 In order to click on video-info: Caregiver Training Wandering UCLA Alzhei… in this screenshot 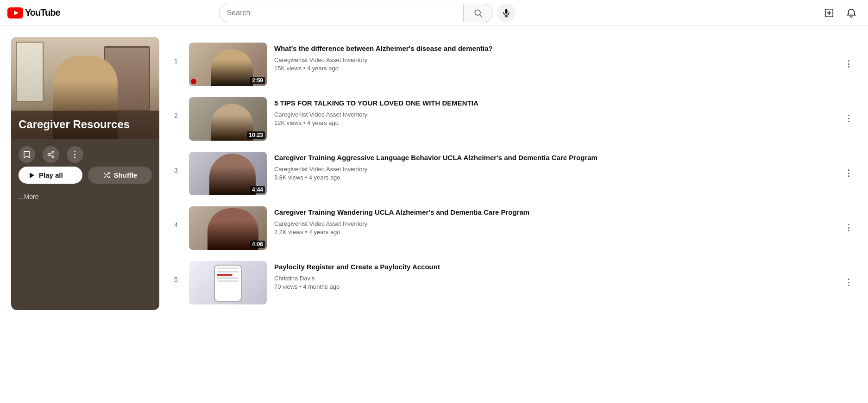, I will do `click(554, 221)`.